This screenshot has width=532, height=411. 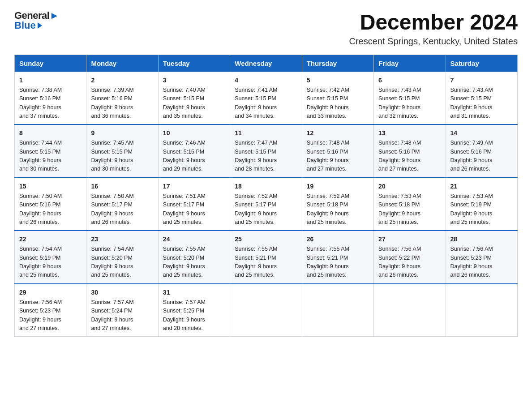 I want to click on calendar-header-row: SundayMondayTuesdayWednesdayThursdayFrid…, so click(x=266, y=63).